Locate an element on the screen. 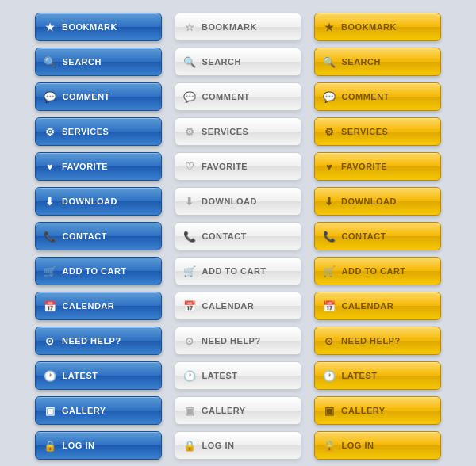 The width and height of the screenshot is (476, 466). btn-download-blue: ⬇DOWNLOAD is located at coordinates (98, 201).